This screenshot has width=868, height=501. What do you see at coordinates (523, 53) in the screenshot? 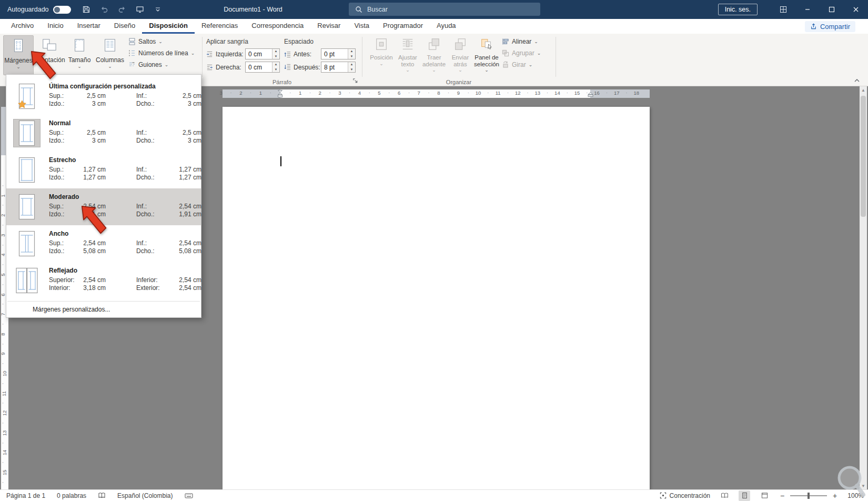
I see `button-label: Agrupar` at bounding box center [523, 53].